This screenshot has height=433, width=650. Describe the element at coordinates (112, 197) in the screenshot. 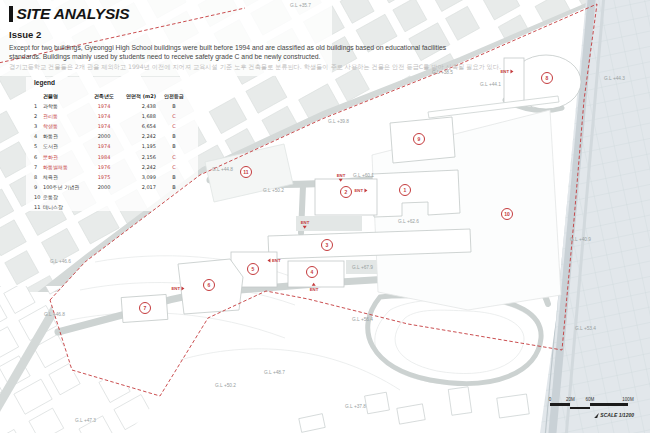

I see `legend-row: 10운동장` at that location.